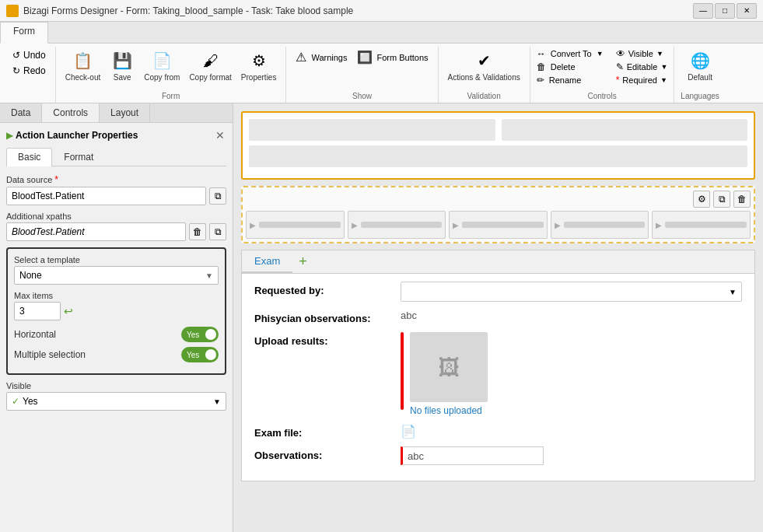  I want to click on window-controls: — □ ✕, so click(725, 11).